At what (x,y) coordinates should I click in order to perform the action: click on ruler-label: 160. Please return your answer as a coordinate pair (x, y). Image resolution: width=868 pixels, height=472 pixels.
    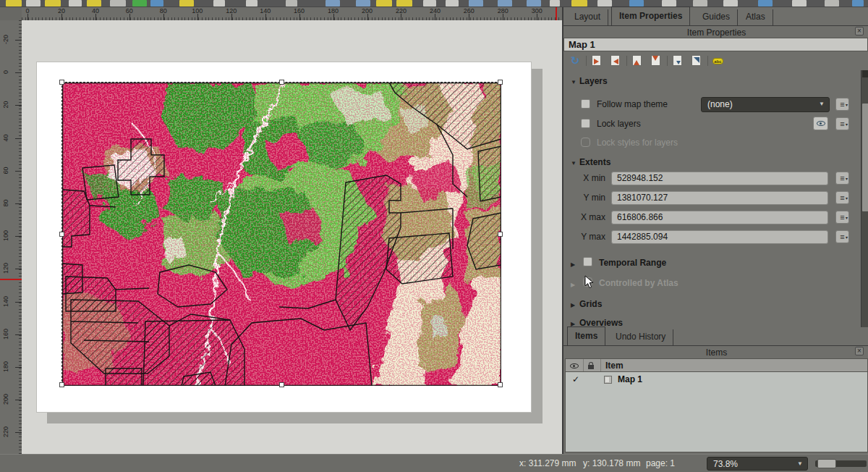
    Looking at the image, I should click on (299, 11).